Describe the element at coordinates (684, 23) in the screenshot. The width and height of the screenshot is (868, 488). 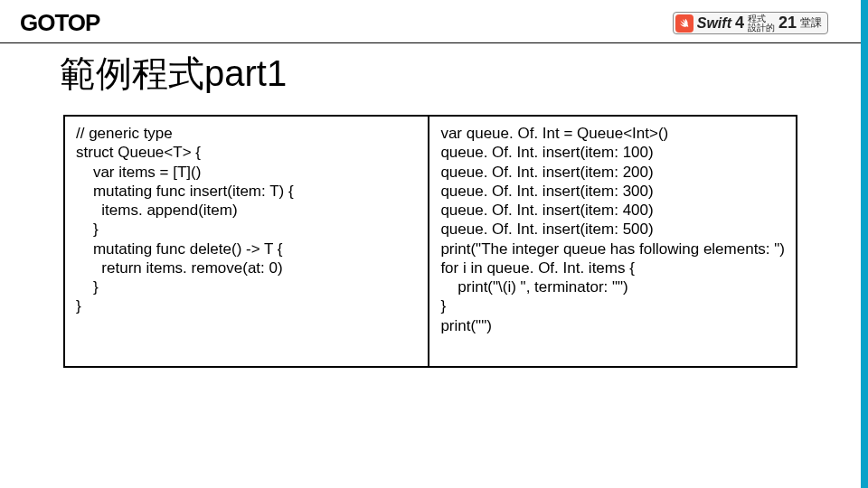
I see `swift-icon` at that location.